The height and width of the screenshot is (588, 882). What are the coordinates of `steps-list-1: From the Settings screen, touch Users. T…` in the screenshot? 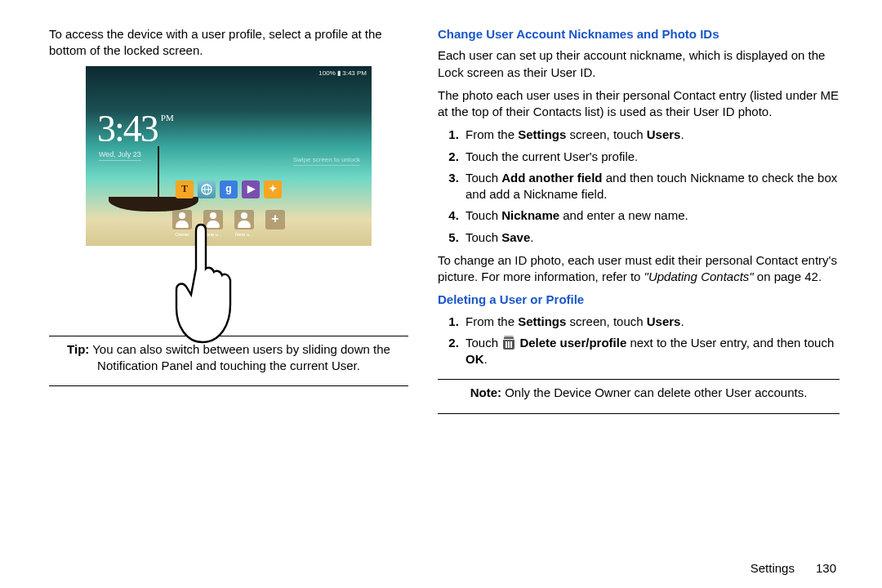 It's located at (639, 186).